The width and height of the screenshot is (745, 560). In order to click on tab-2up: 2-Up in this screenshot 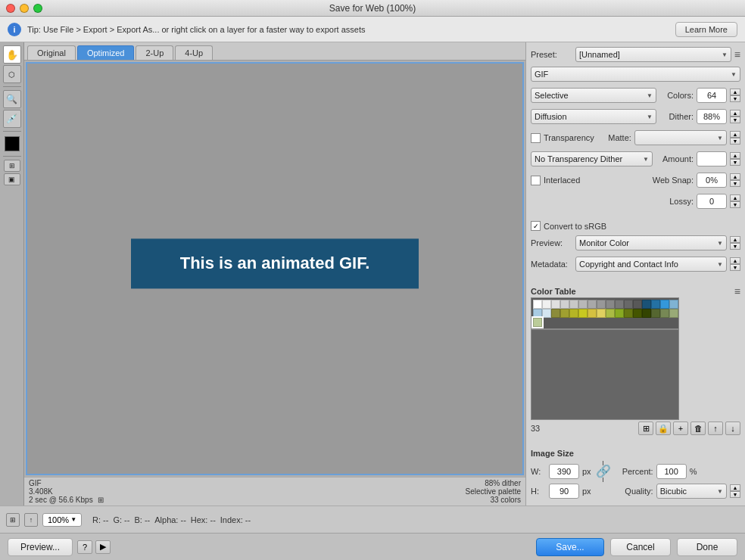, I will do `click(154, 53)`.